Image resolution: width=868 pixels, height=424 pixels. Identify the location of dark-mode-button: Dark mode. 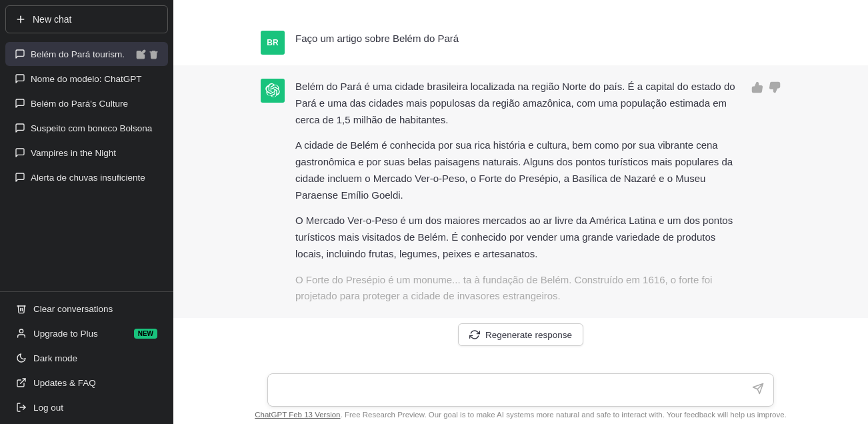
(87, 358).